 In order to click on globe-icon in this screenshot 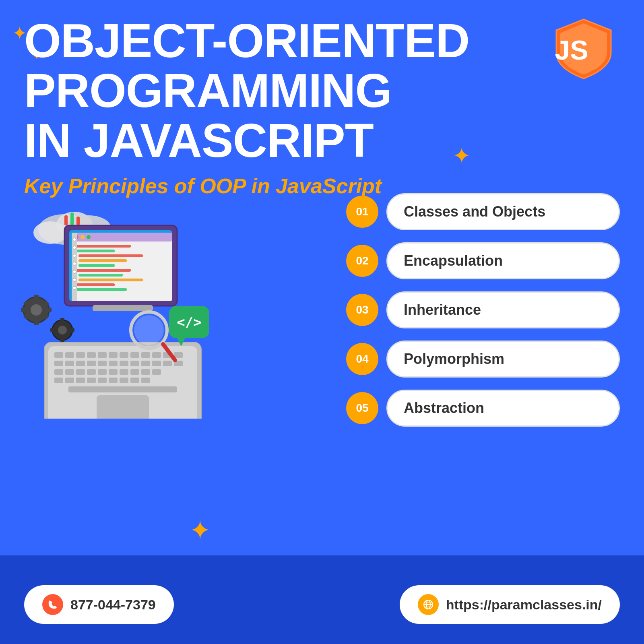, I will do `click(428, 605)`.